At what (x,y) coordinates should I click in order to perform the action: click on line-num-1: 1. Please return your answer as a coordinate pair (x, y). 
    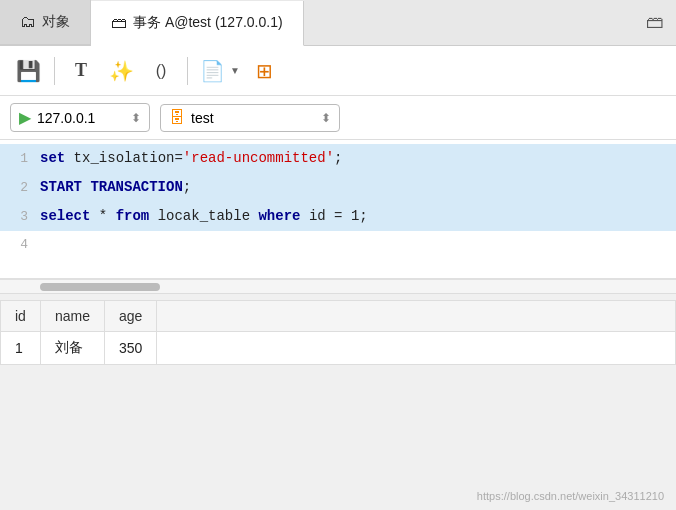
    Looking at the image, I should click on (20, 159).